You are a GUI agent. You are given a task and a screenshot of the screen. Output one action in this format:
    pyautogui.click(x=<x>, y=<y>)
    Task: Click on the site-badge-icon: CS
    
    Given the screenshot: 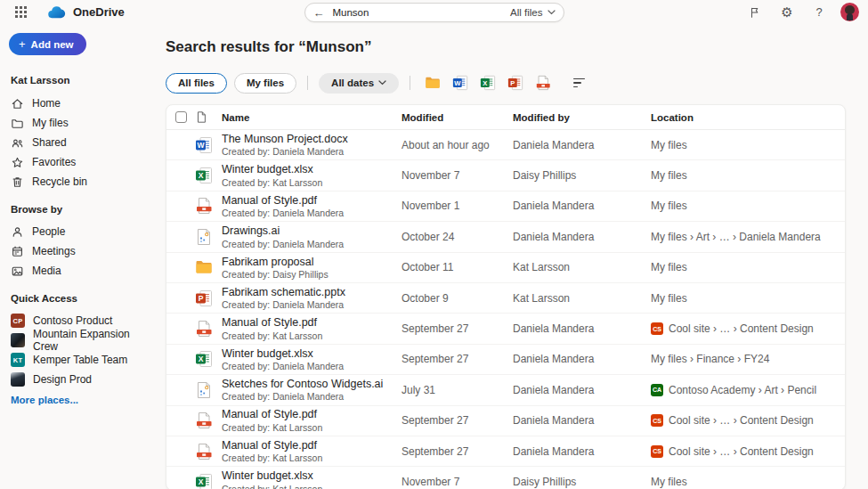 What is the action you would take?
    pyautogui.click(x=657, y=329)
    